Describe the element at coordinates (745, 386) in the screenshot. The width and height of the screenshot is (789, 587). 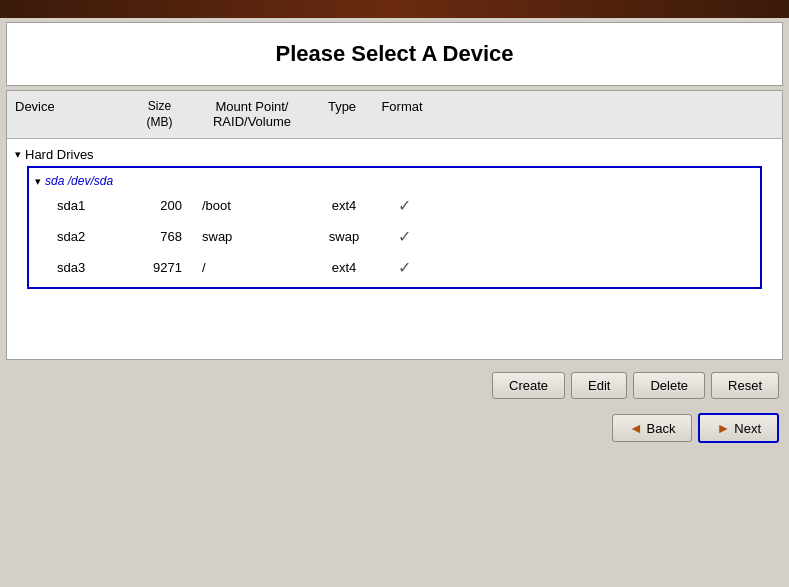
I see `reset-button: Reset` at that location.